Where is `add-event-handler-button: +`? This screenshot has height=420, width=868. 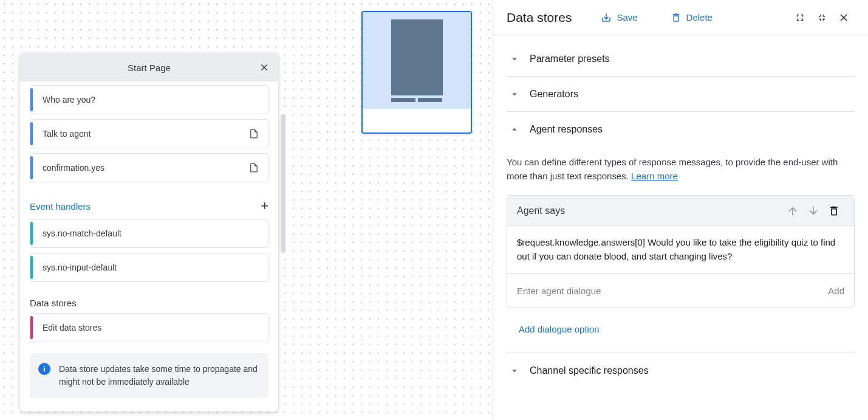
add-event-handler-button: + is located at coordinates (265, 206).